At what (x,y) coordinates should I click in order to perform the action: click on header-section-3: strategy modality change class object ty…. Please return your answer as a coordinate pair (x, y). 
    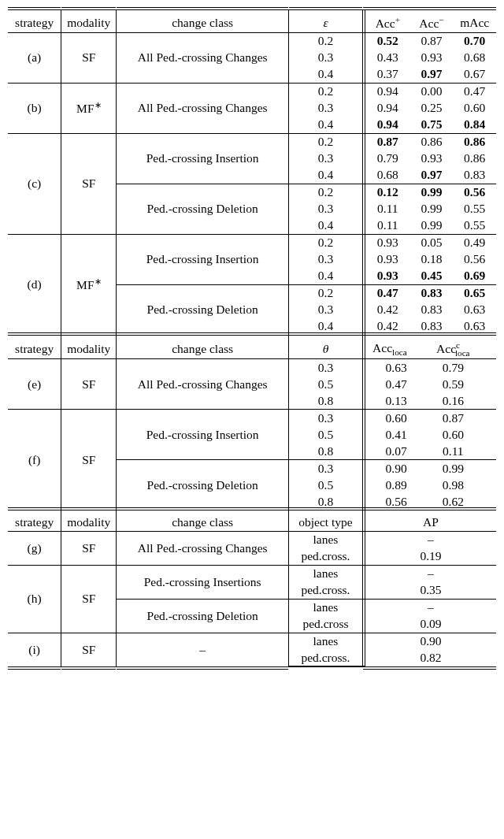
    Looking at the image, I should click on (252, 522).